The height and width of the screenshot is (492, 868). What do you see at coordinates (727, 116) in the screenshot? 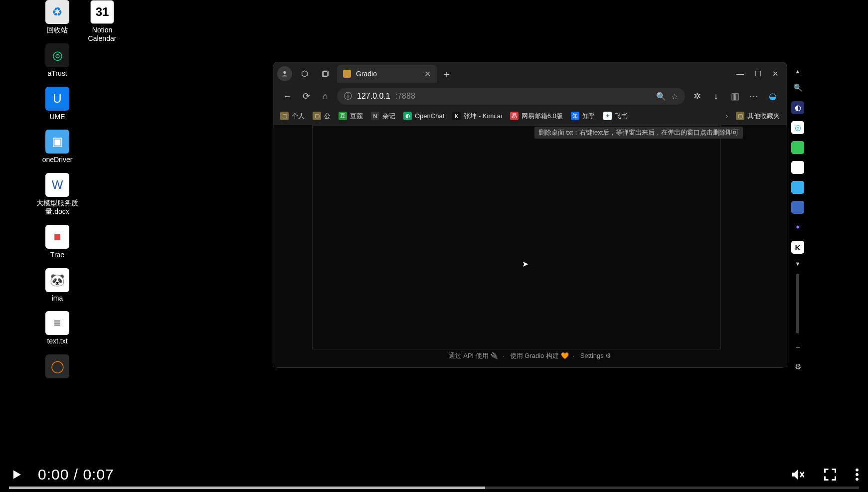
I see `bookmark-overflow-chevron-icon: ›` at bounding box center [727, 116].